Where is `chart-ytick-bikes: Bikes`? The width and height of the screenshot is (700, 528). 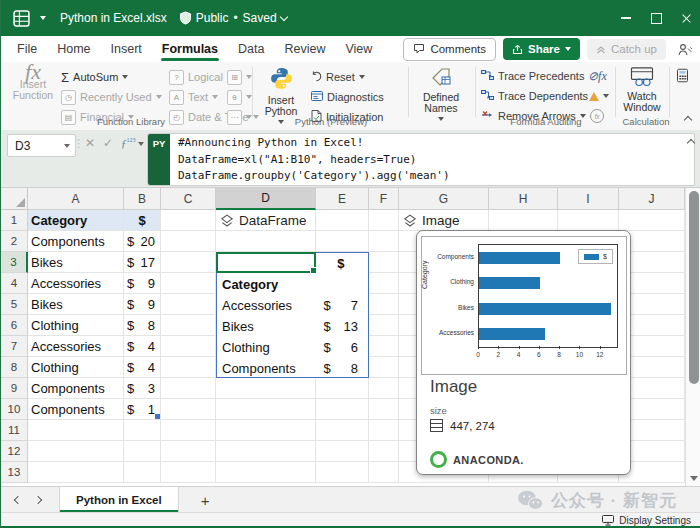 chart-ytick-bikes: Bikes is located at coordinates (449, 308).